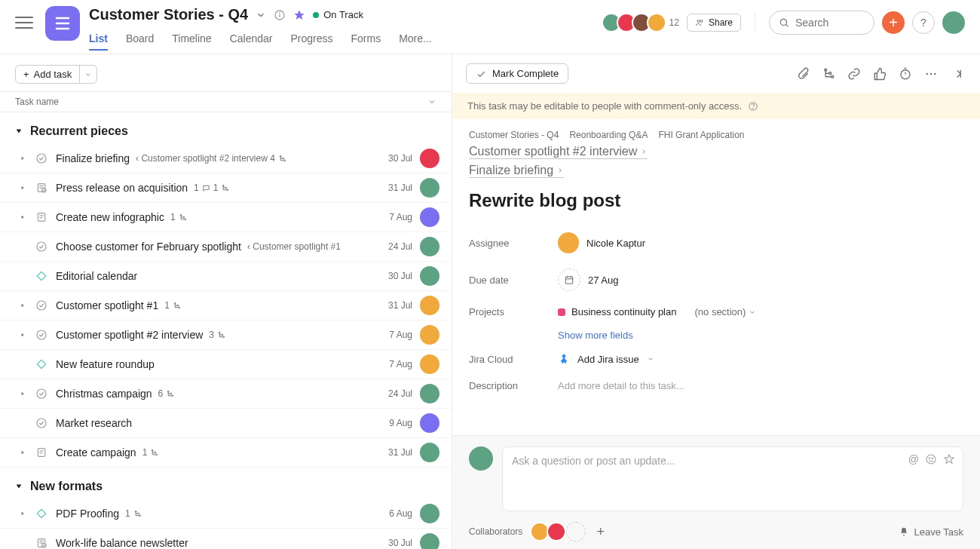 The height and width of the screenshot is (549, 980). I want to click on tab-list: List, so click(98, 39).